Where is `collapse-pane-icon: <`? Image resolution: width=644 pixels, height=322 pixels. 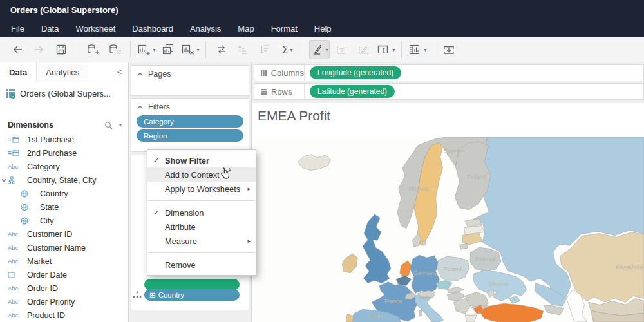
collapse-pane-icon: < is located at coordinates (120, 72).